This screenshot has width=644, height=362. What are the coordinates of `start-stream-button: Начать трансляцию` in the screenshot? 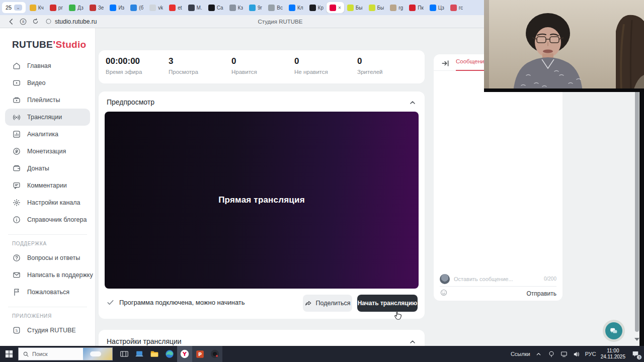 It's located at (387, 303).